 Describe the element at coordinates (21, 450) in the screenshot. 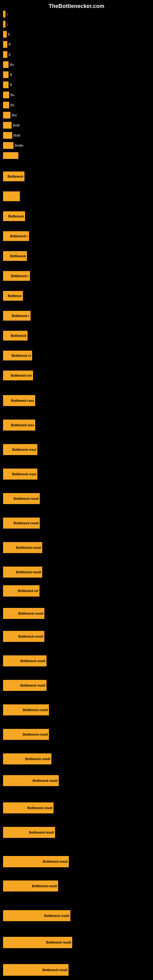

I see `bar-row: Bottleneck resul` at that location.